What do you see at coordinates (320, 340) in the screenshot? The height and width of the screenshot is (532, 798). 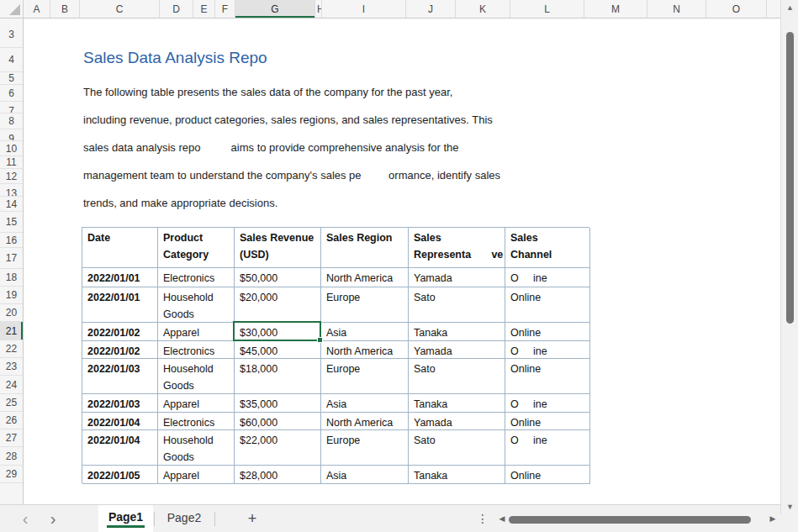 I see `fill-handle-icon` at bounding box center [320, 340].